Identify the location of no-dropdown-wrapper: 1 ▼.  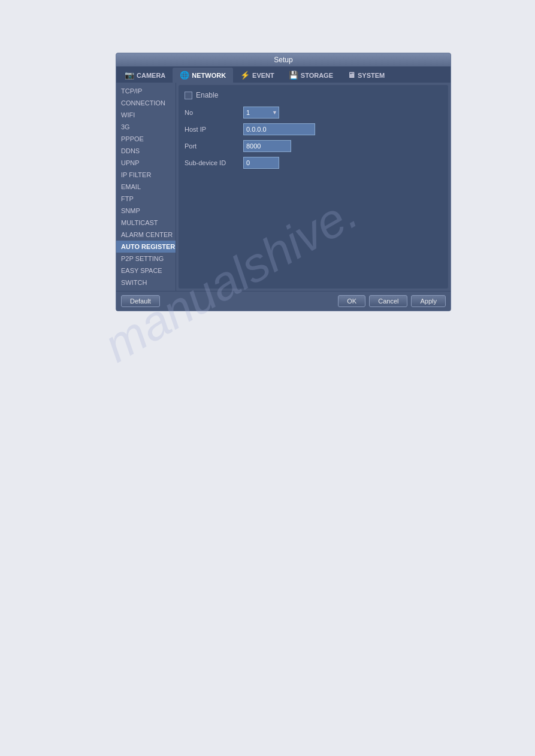
(261, 113).